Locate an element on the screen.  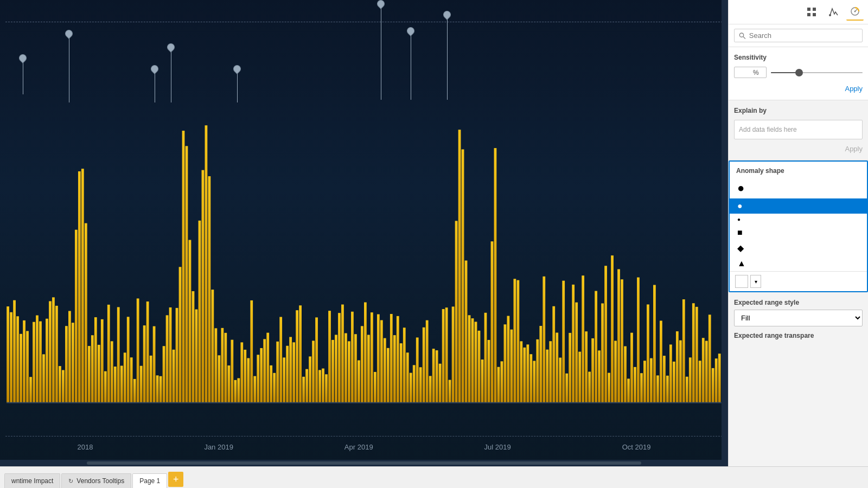
search-section is located at coordinates (799, 36).